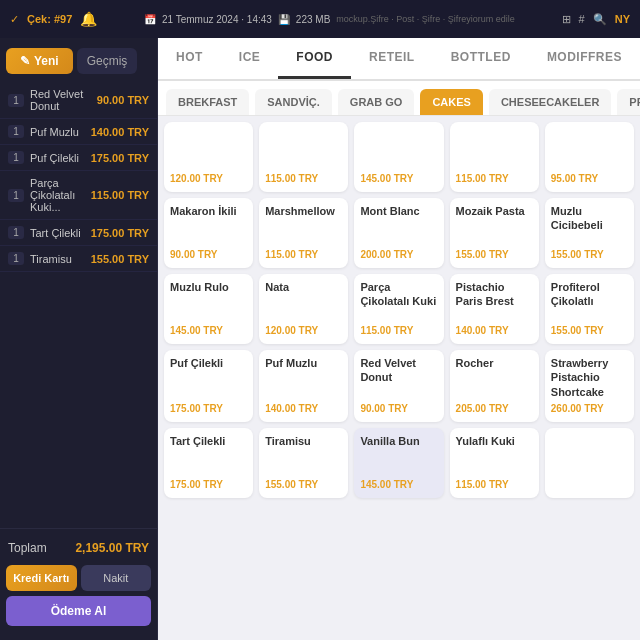  What do you see at coordinates (590, 309) in the screenshot?
I see `product-card: Profiterol Çikolatlı 155.00 TRY` at bounding box center [590, 309].